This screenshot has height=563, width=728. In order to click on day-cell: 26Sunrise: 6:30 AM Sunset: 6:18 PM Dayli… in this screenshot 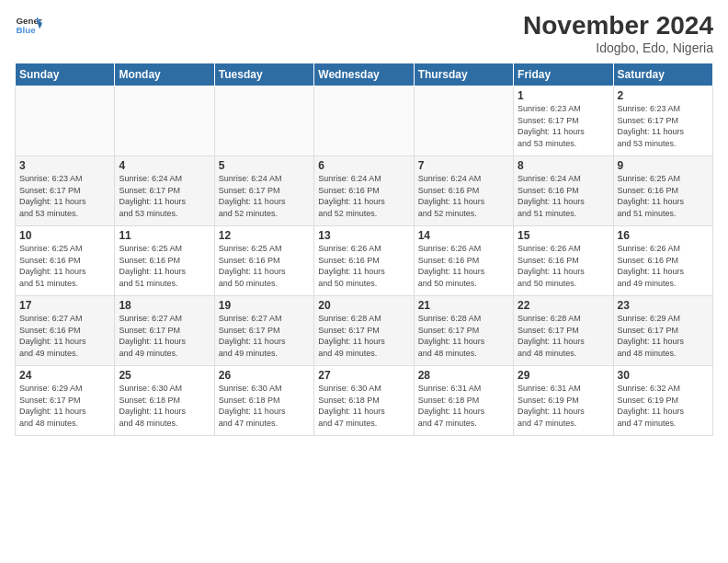, I will do `click(264, 401)`.